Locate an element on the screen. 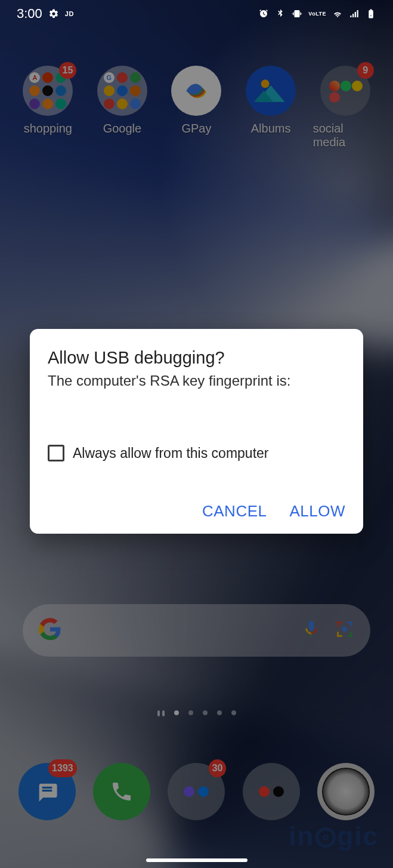 The image size is (393, 868). status-bar: 3:00 JD VoLTE is located at coordinates (197, 14).